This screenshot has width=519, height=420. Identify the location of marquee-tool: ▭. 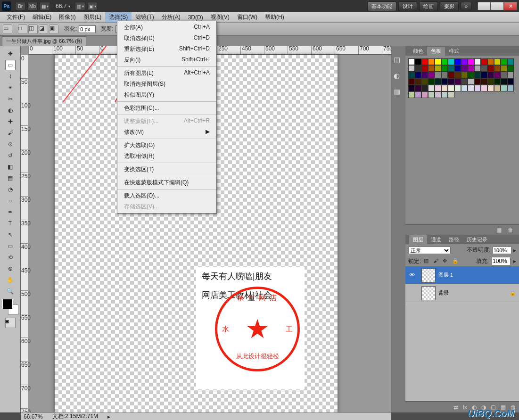
(10, 65).